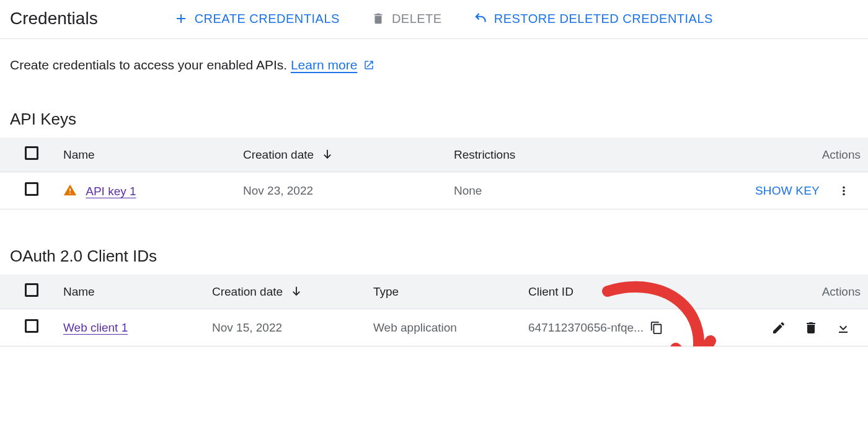 This screenshot has height=427, width=868. What do you see at coordinates (443, 292) in the screenshot?
I see `col-type: Type` at bounding box center [443, 292].